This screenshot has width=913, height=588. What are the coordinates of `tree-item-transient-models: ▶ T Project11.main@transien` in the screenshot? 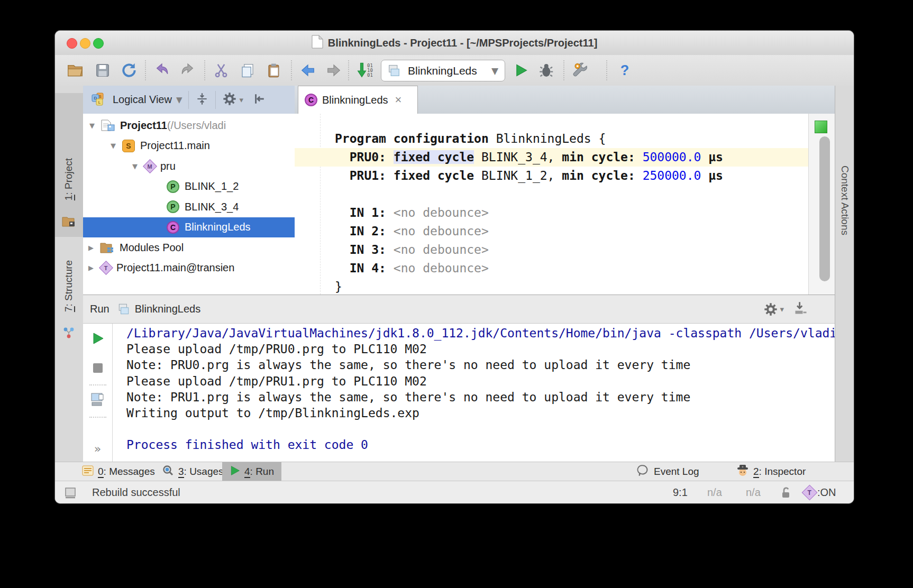 It's located at (189, 269).